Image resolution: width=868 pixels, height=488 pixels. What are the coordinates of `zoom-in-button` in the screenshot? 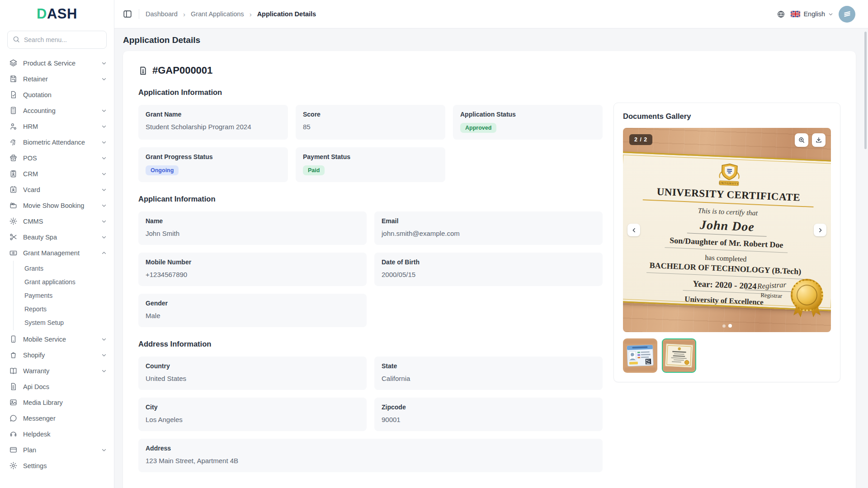 It's located at (802, 140).